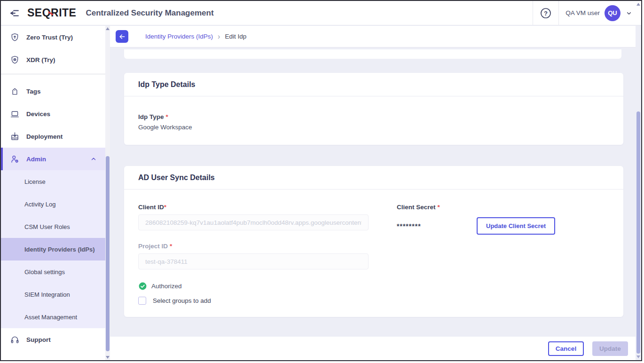 The image size is (644, 363). I want to click on tag-icon, so click(15, 91).